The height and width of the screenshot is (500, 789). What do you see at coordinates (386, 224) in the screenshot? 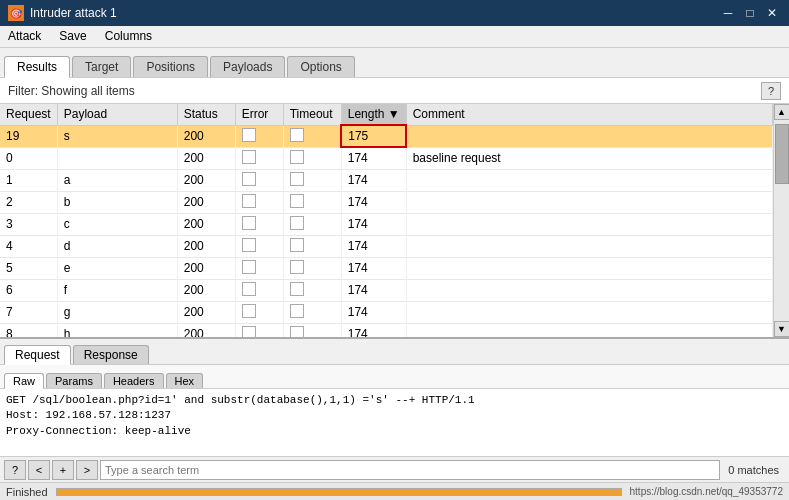
I see `table-row: 3 c 200 174` at bounding box center [386, 224].